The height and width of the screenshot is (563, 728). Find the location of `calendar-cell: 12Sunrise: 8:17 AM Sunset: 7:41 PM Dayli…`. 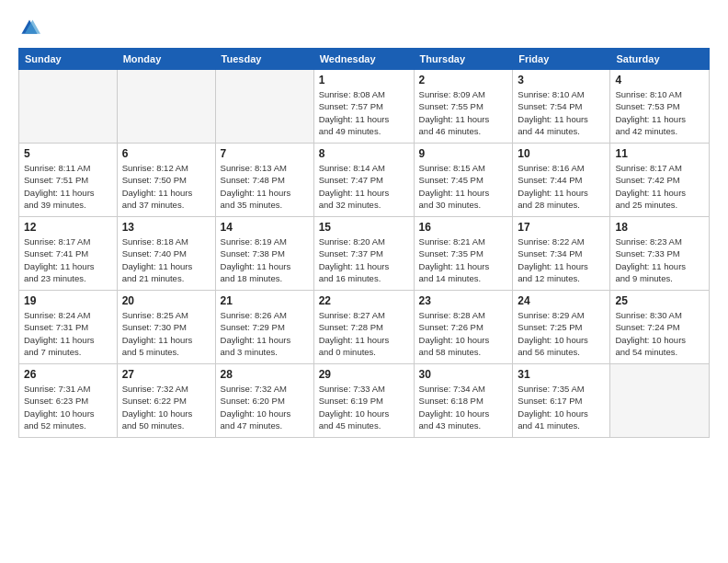

calendar-cell: 12Sunrise: 8:17 AM Sunset: 7:41 PM Dayli… is located at coordinates (68, 254).